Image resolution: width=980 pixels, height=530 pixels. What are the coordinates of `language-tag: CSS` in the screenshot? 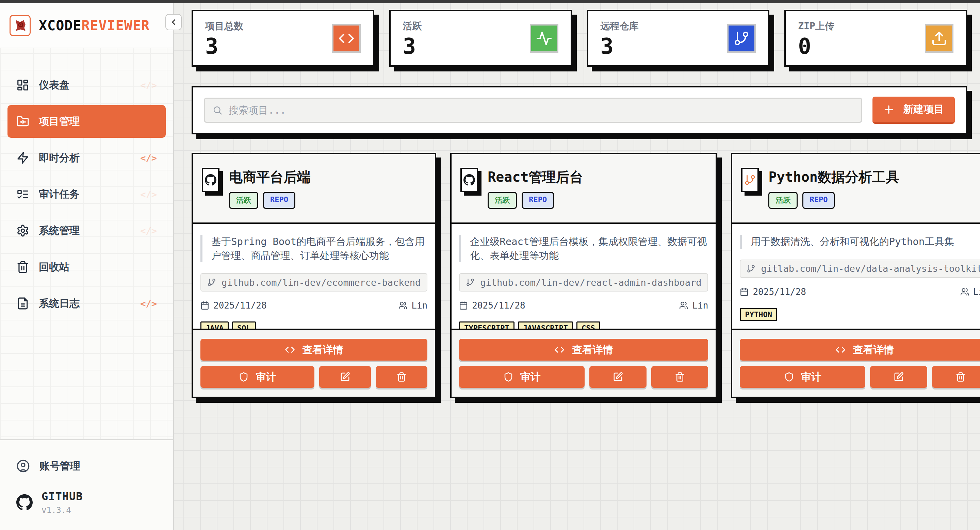 It's located at (588, 325).